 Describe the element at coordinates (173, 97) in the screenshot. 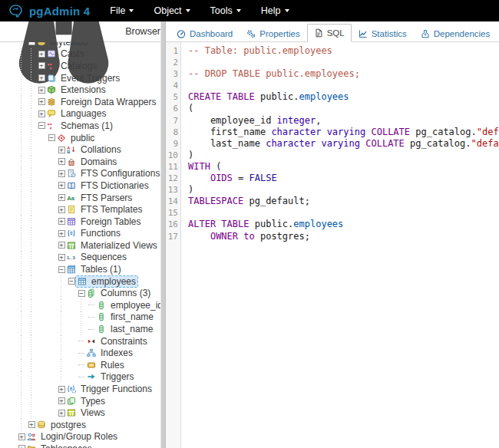

I see `line-number: 5` at that location.